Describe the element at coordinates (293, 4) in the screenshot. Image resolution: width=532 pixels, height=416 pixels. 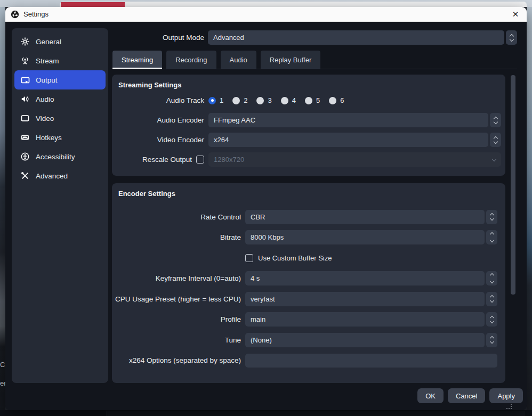
I see `background-window-bar` at that location.